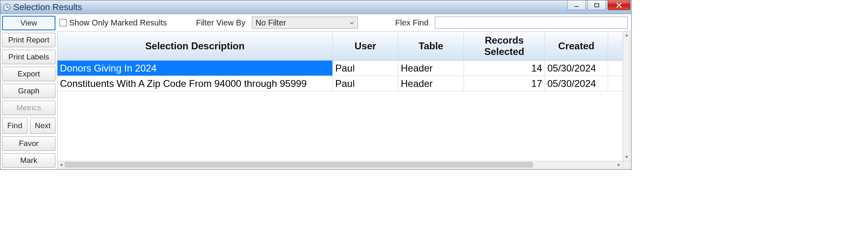 This screenshot has width=868, height=249. Describe the element at coordinates (61, 165) in the screenshot. I see `scroll-left-arrow-icon` at that location.